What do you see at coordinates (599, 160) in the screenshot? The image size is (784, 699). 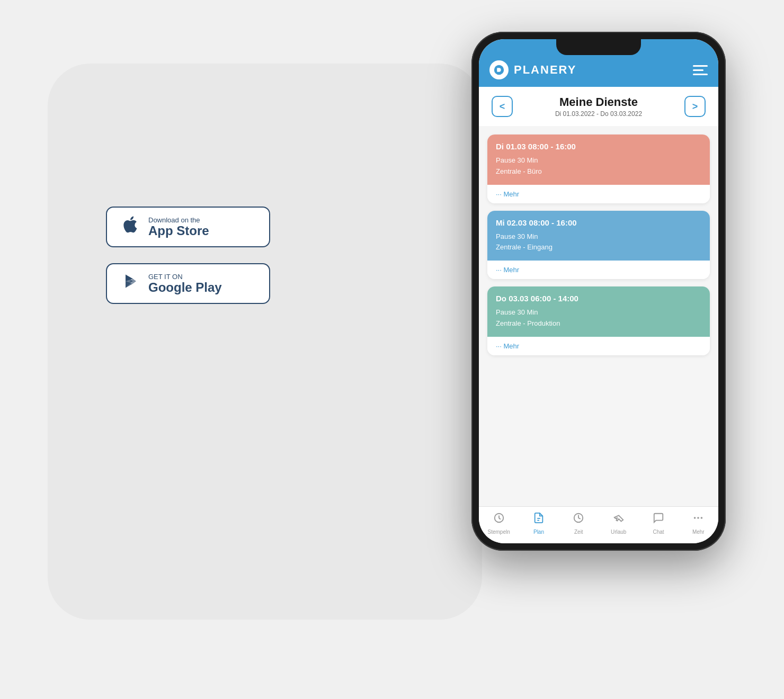 I see `schedule-card-1-top: Di 01.03 08:00 - 16:00 Pause 30 Min Zent…` at bounding box center [599, 160].